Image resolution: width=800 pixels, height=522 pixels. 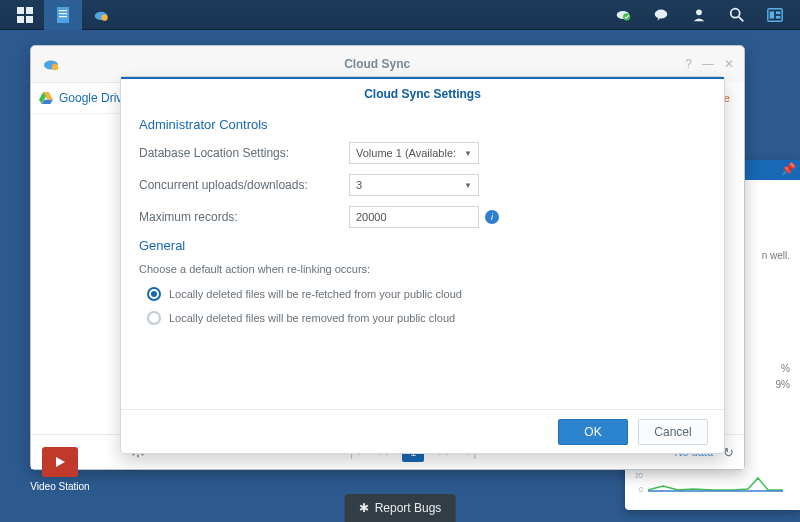 What do you see at coordinates (737, 15) in the screenshot?
I see `search-icon` at bounding box center [737, 15].